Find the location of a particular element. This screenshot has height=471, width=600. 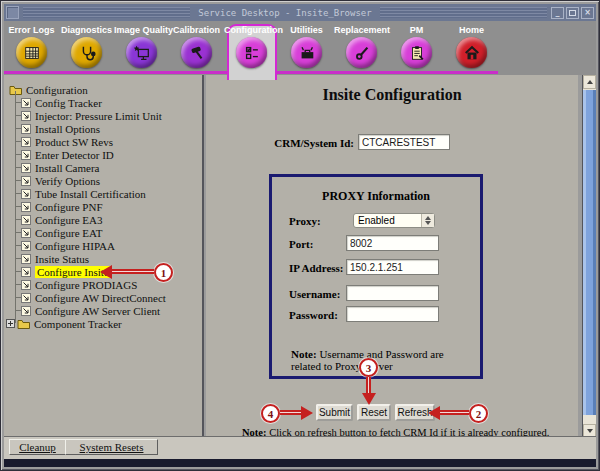

scroll-up-button is located at coordinates (590, 82).